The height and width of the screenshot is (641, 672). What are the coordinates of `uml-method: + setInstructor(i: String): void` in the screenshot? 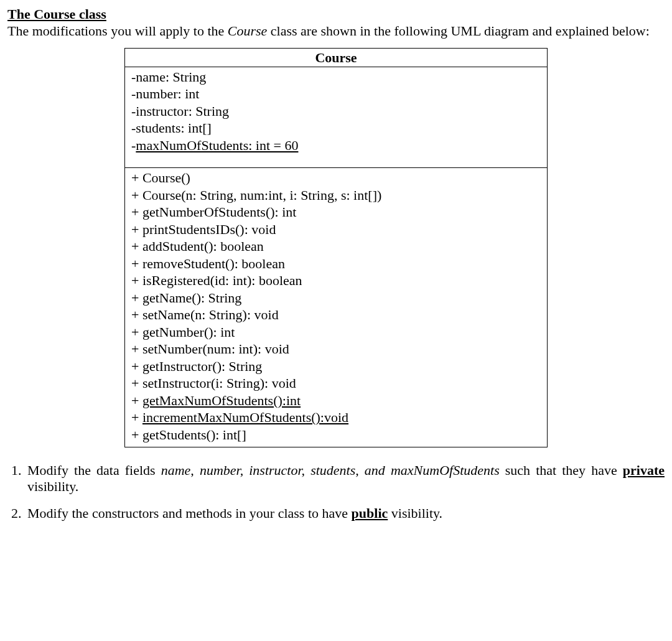 It's located at (336, 383).